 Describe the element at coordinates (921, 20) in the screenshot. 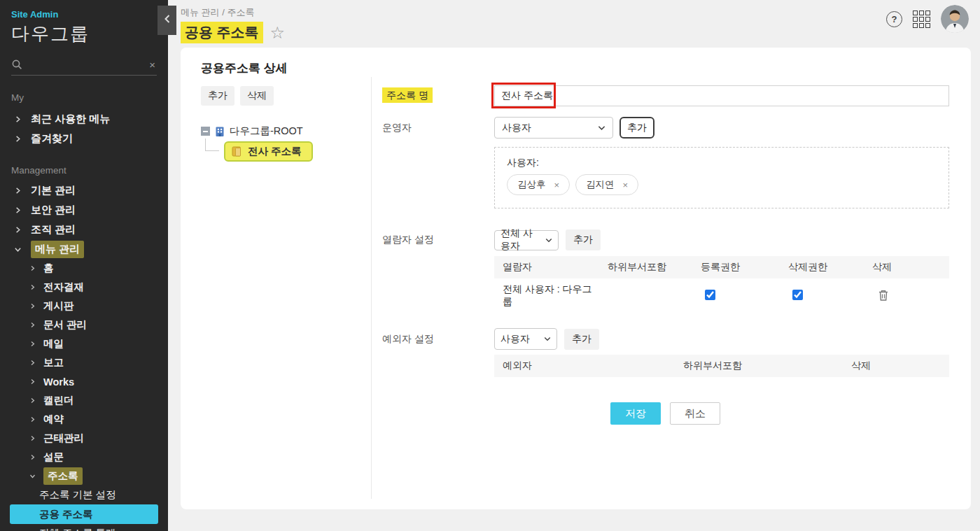

I see `app-launcher-icon` at that location.